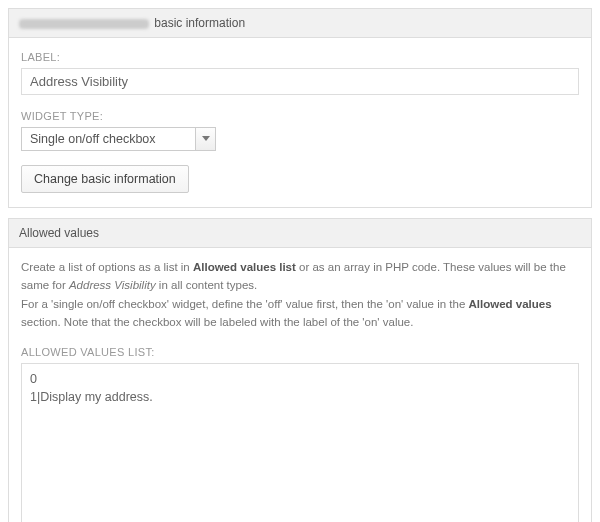 This screenshot has height=522, width=600. What do you see at coordinates (105, 179) in the screenshot?
I see `change-basic-info-button: Change basic information` at bounding box center [105, 179].